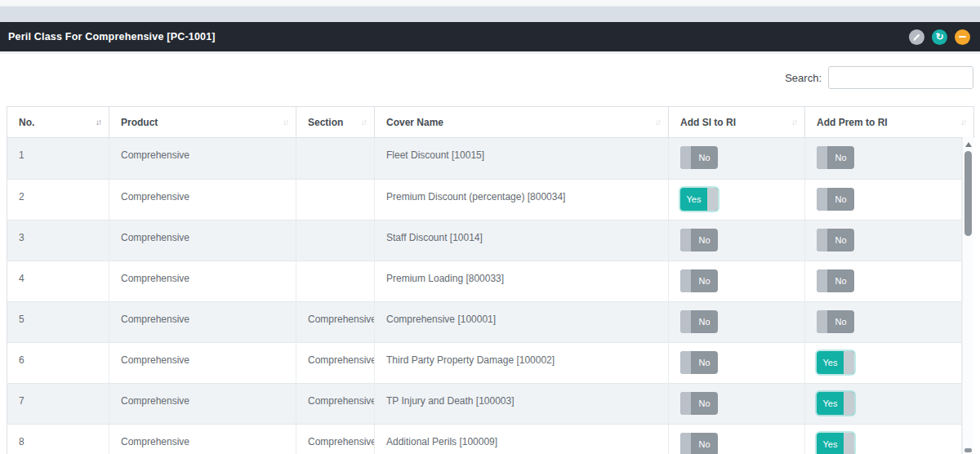 This screenshot has height=454, width=980. Describe the element at coordinates (485, 240) in the screenshot. I see `table-row: 3 Comprehensive Staff Discount [10014] N…` at that location.